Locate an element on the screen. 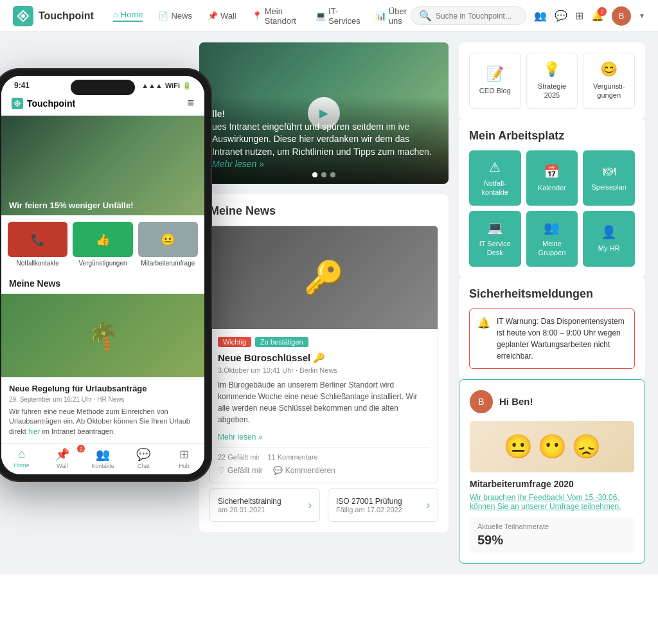  phone-action-notfall: 📞 Notfallkontakte is located at coordinates (37, 244).